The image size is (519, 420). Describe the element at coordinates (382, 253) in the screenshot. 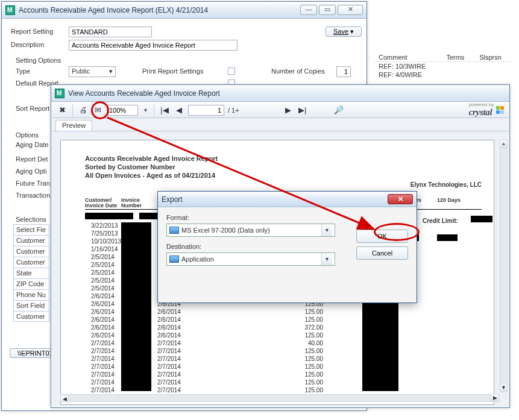

I see `cancel-button: Cancel` at that location.